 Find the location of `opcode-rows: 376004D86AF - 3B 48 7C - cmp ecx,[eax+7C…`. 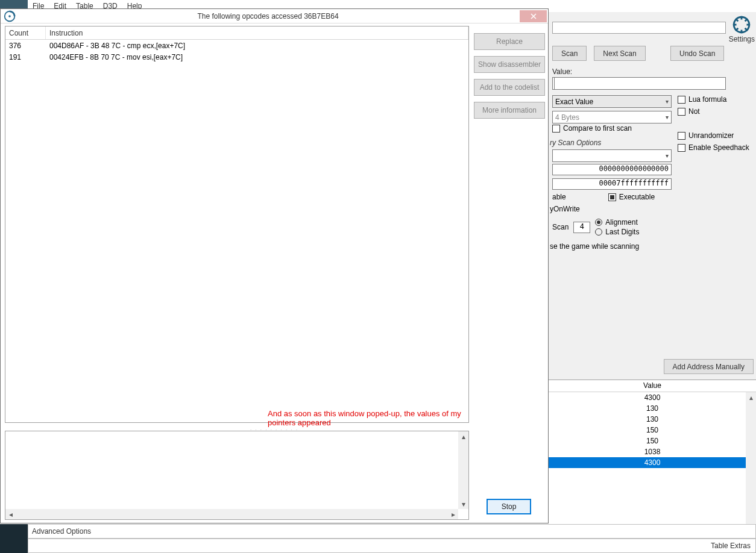

opcode-rows: 376004D86AF - 3B 48 7C - cmp ecx,[eax+7C… is located at coordinates (237, 51).